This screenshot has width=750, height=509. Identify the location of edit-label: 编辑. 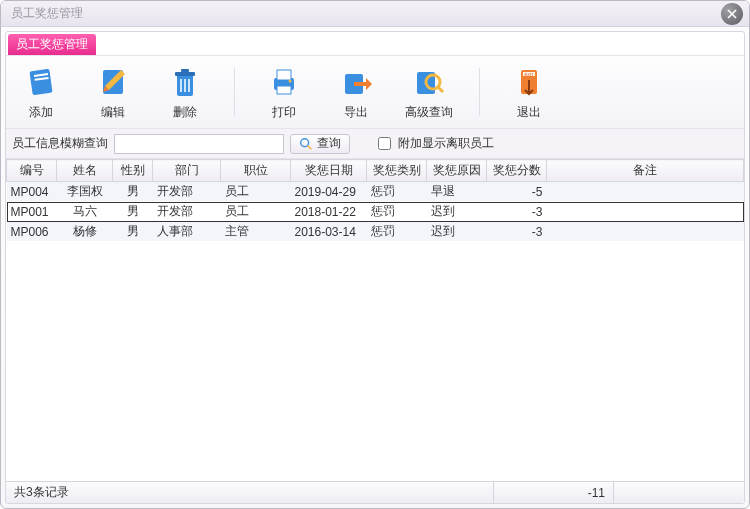
(113, 112).